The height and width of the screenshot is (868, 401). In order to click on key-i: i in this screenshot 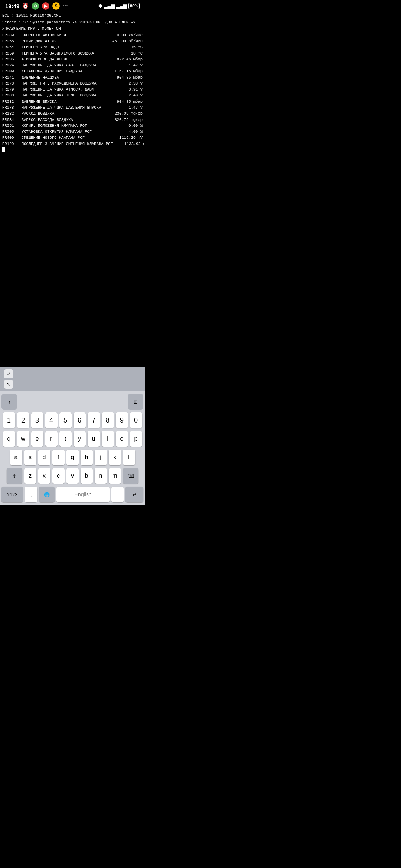, I will do `click(108, 439)`.